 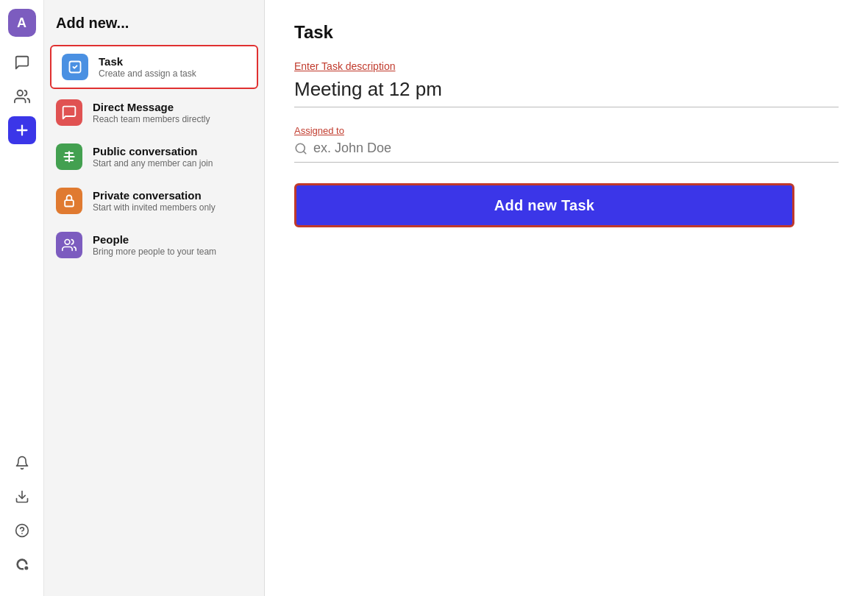 I want to click on menu-item-private: Private conversation Start with invited …, so click(x=154, y=201).